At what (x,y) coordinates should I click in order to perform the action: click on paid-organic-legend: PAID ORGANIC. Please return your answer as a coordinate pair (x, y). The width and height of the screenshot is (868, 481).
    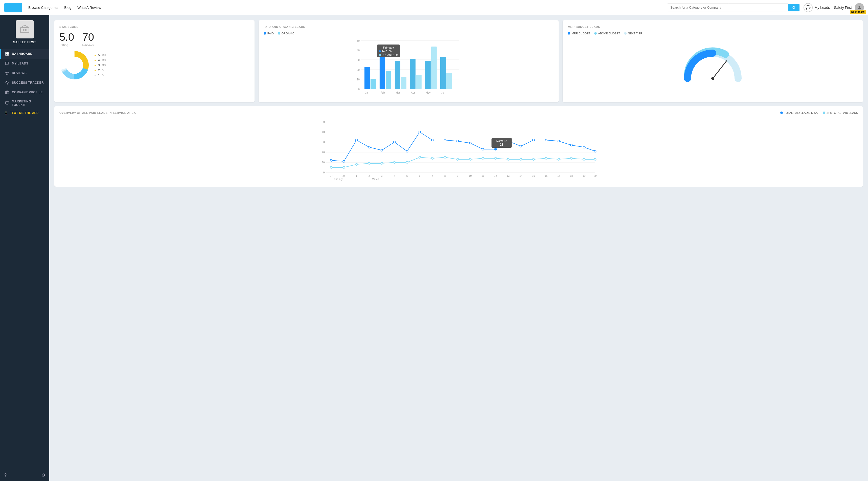
    Looking at the image, I should click on (409, 34).